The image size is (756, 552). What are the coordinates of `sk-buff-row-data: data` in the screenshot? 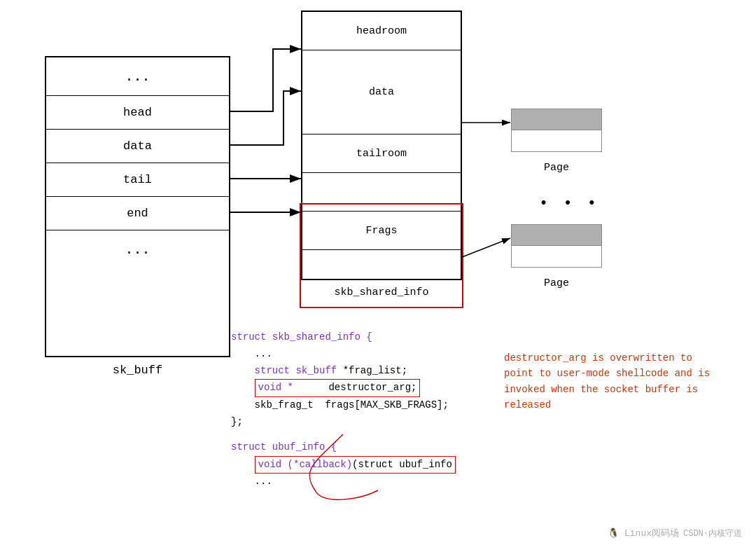 It's located at (137, 146).